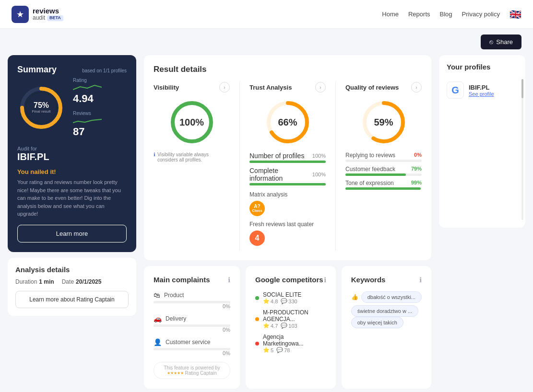  Describe the element at coordinates (482, 94) in the screenshot. I see `see-profile-link: See profile` at that location.